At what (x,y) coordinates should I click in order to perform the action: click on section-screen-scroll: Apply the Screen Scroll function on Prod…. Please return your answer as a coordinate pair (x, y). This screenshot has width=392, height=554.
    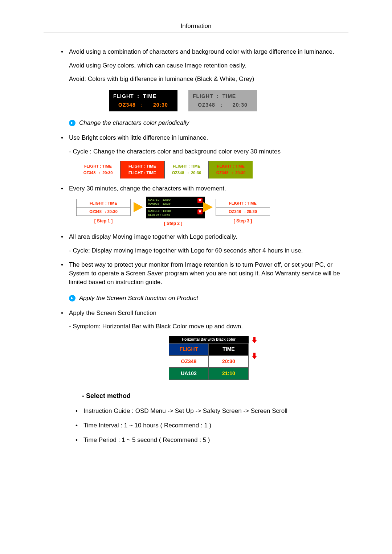
    Looking at the image, I should click on (209, 298).